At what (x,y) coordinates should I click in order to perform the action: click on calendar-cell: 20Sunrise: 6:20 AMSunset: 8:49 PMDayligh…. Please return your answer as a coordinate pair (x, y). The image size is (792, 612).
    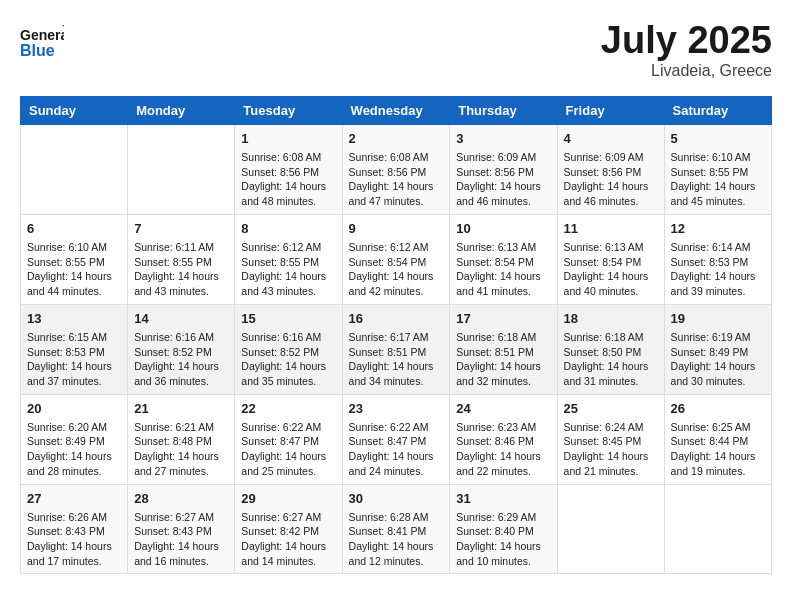
    Looking at the image, I should click on (74, 439).